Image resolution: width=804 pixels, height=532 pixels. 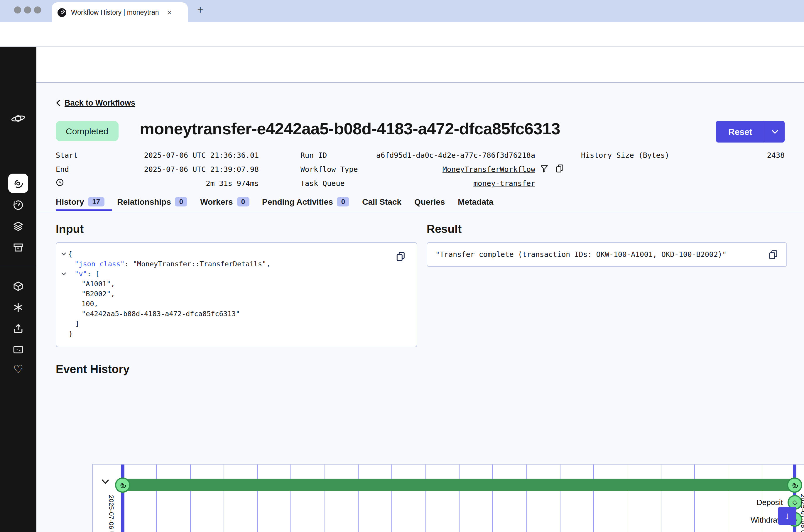 I want to click on history-size-label: History Size (Bytes), so click(x=625, y=155).